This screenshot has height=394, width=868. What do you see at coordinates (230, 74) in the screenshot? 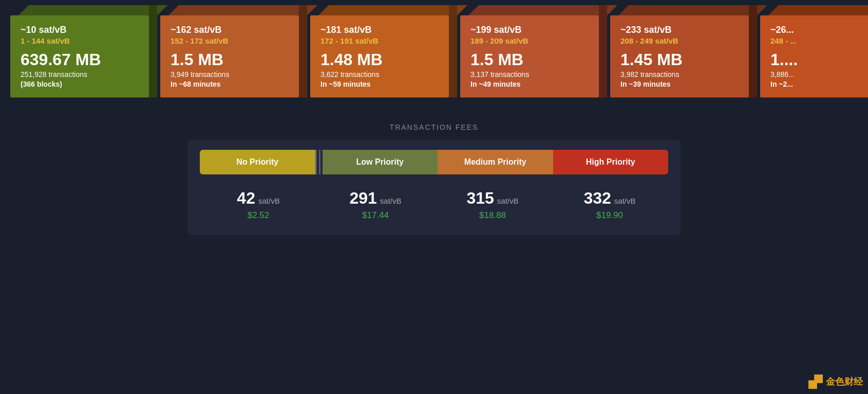
I see `block-transactions-1: 3,949 transactions` at bounding box center [230, 74].